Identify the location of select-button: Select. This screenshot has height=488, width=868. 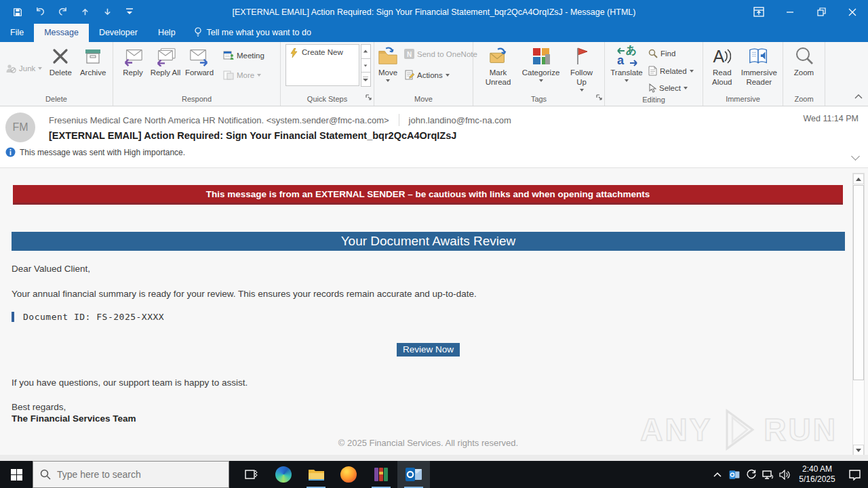
(671, 88).